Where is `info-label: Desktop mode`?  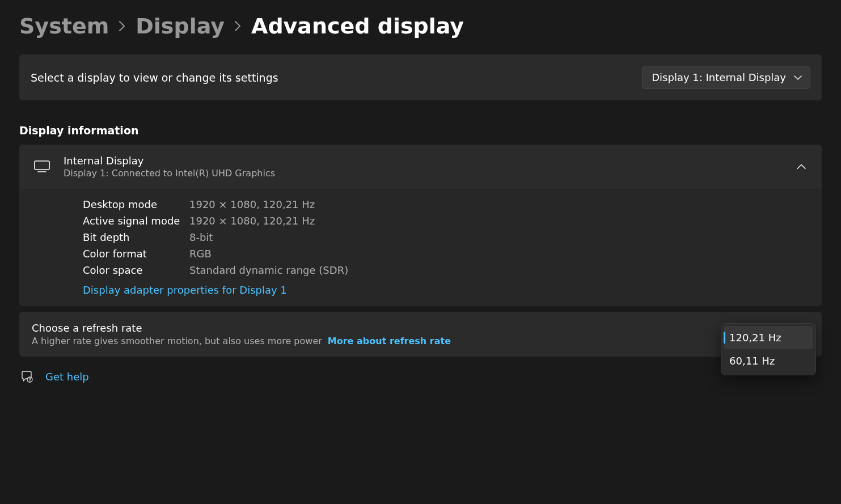
info-label: Desktop mode is located at coordinates (136, 204).